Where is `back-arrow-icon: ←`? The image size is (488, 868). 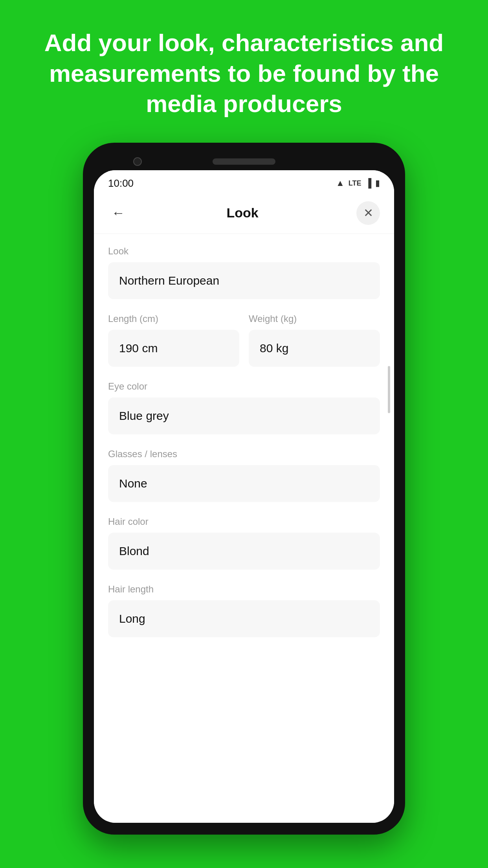 back-arrow-icon: ← is located at coordinates (118, 213).